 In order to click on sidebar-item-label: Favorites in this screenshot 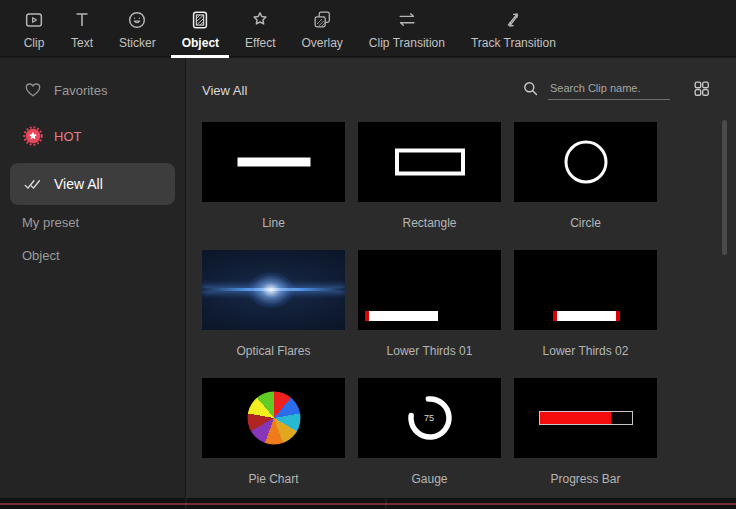, I will do `click(80, 90)`.